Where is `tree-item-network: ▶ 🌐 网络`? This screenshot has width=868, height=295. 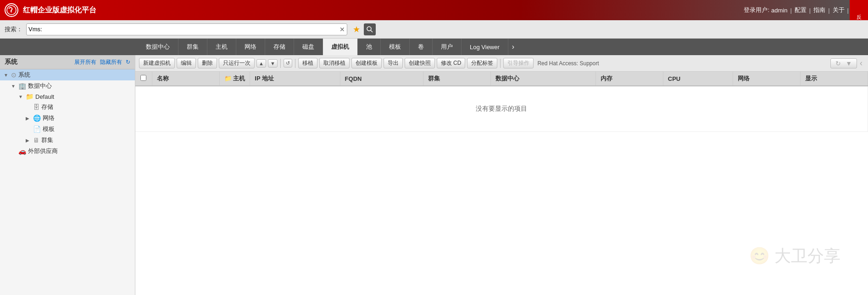
tree-item-network: ▶ 🌐 网络 is located at coordinates (67, 118).